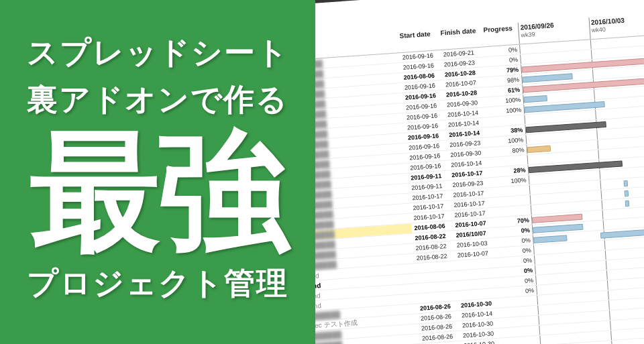 The image size is (644, 344). What do you see at coordinates (158, 100) in the screenshot?
I see `headline-line2: 裏アドオンで作る` at bounding box center [158, 100].